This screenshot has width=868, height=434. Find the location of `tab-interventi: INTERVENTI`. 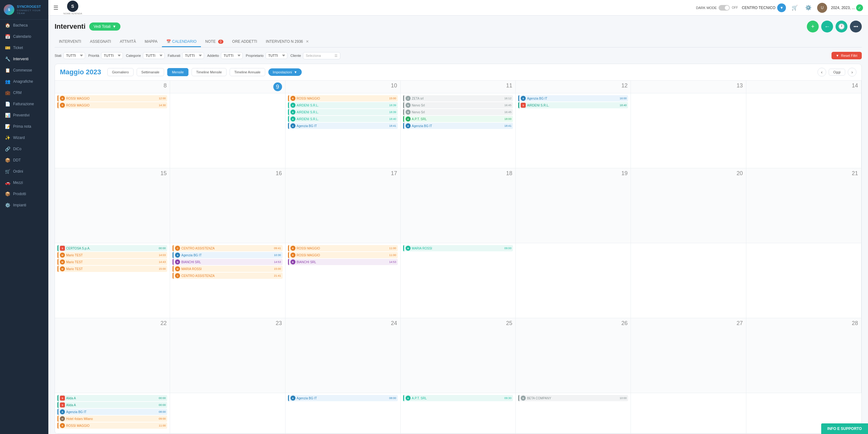

tab-interventi: INTERVENTI is located at coordinates (70, 42).